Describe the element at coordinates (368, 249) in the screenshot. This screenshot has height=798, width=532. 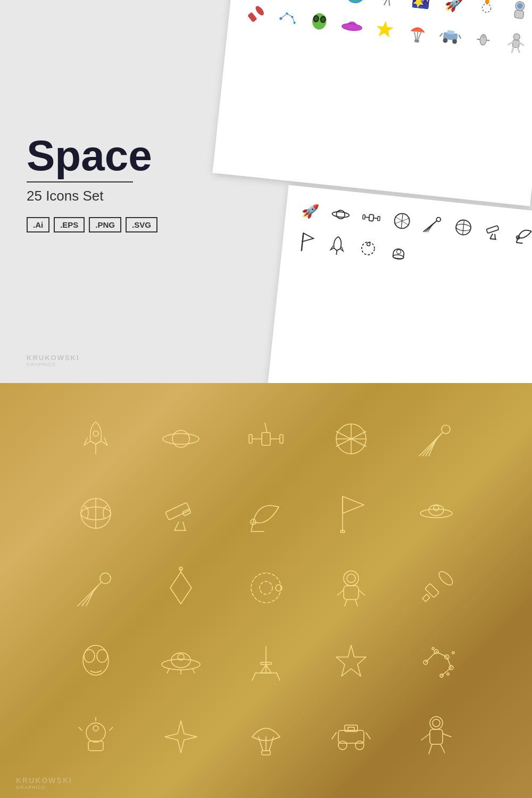
I see `outline-sun-dashed` at that location.